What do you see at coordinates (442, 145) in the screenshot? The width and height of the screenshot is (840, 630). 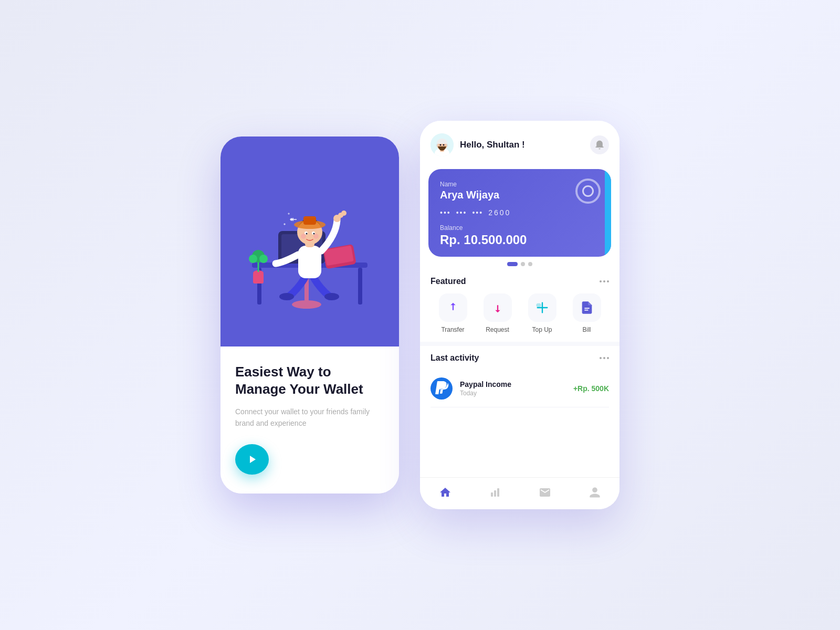 I see `avatar-image` at bounding box center [442, 145].